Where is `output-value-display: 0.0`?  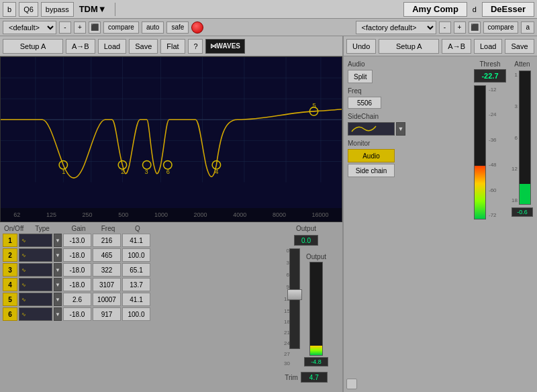 output-value-display: 0.0 is located at coordinates (306, 240).